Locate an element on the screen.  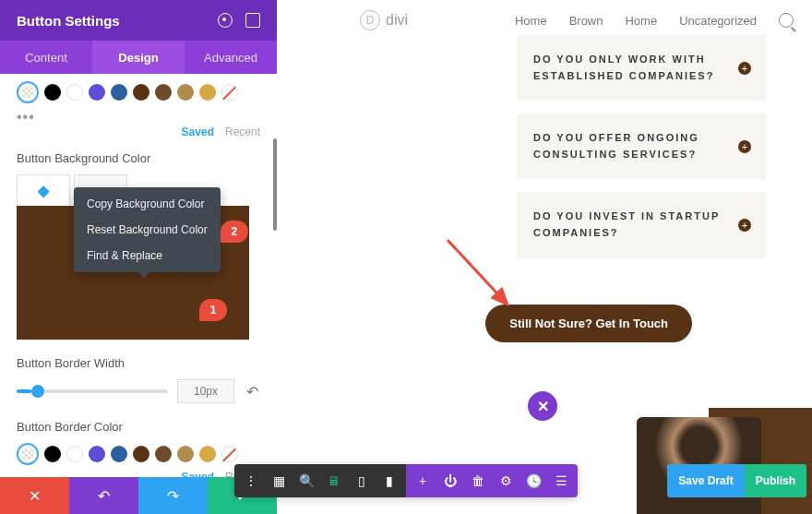
border-width-label: Button Border Width is located at coordinates (138, 364).